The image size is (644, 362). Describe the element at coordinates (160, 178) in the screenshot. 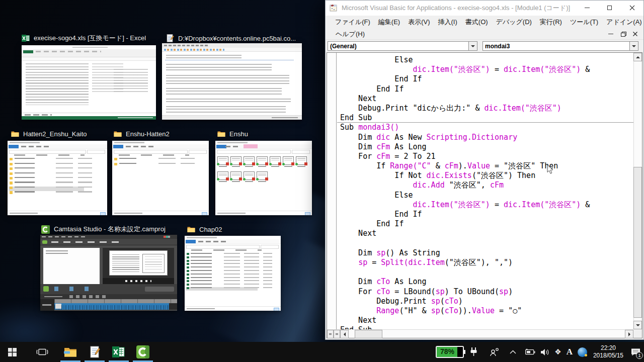

I see `taskview-thumbnail-enshu-hatten2` at that location.